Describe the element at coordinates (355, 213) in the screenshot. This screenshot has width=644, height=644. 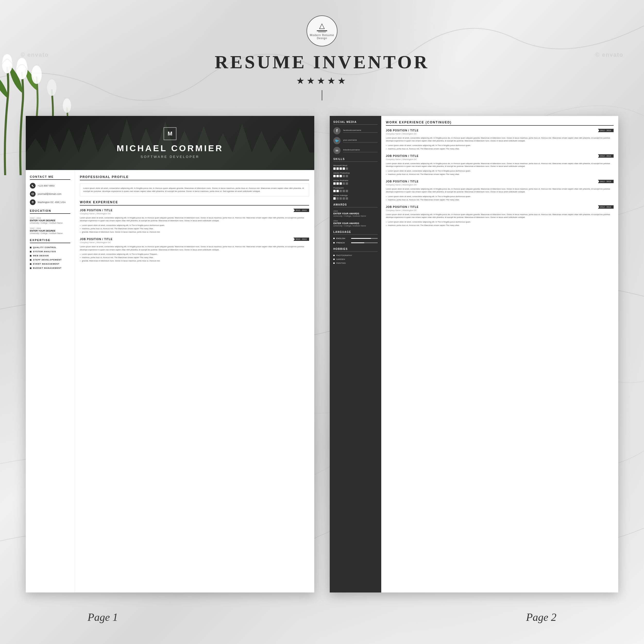
I see `award-1: 2004 ENTER YOUR AWARDS University / Coll…` at that location.